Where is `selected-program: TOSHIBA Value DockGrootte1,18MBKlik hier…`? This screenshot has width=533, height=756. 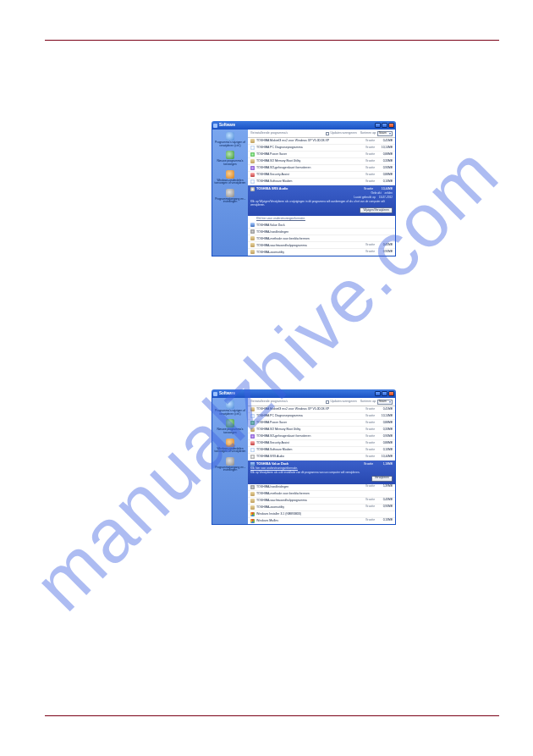
selected-program: TOSHIBA Value DockGrootte1,18MBKlik hier… is located at coordinates (321, 472).